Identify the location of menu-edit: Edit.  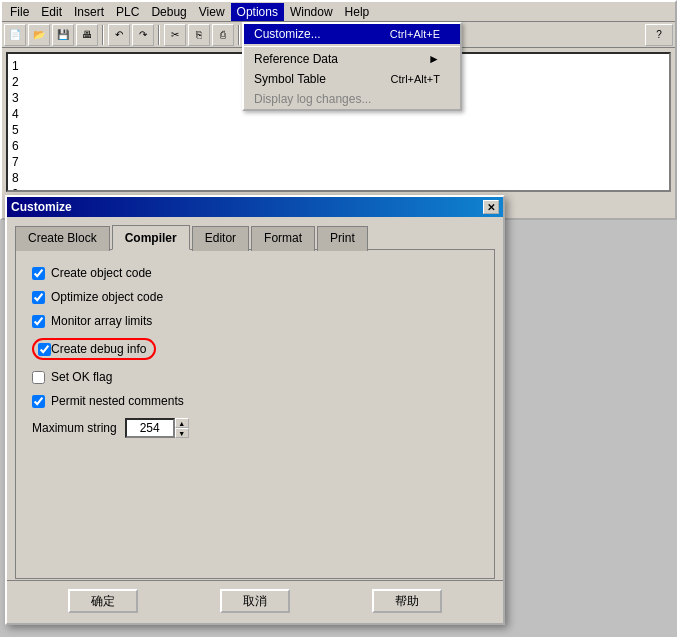
(52, 12).